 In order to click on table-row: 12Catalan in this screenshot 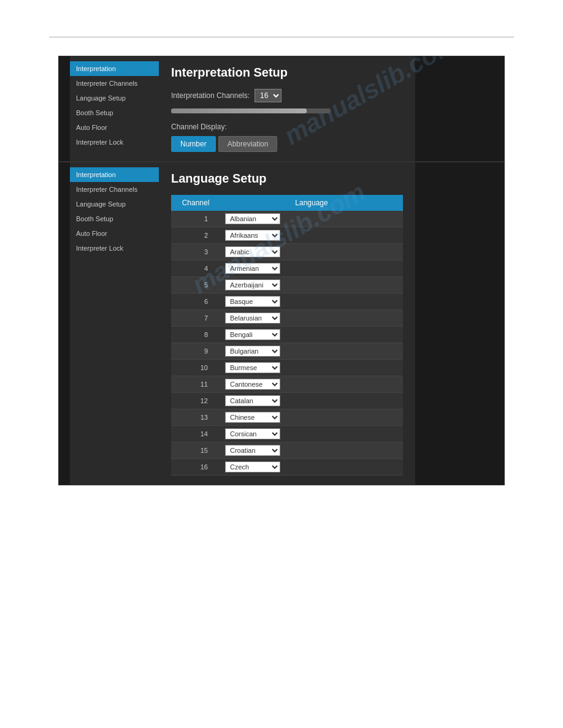, I will do `click(287, 401)`.